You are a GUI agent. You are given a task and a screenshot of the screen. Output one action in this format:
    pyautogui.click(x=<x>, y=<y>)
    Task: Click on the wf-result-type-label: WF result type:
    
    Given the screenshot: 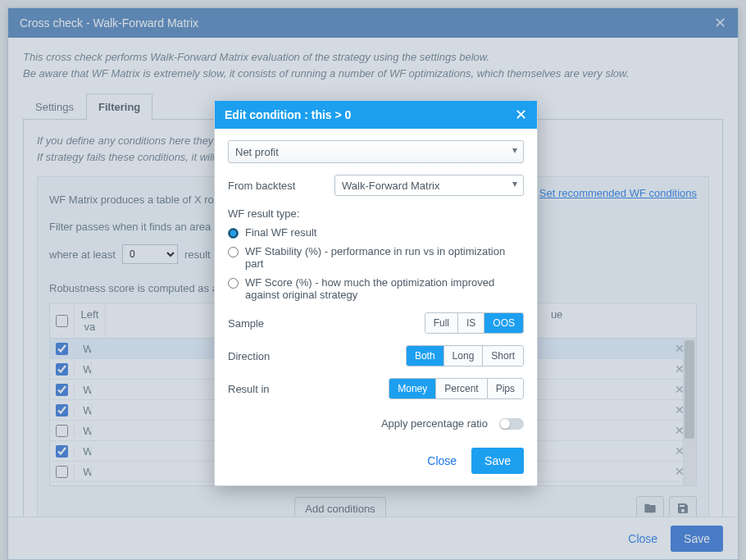 What is the action you would take?
    pyautogui.click(x=375, y=213)
    